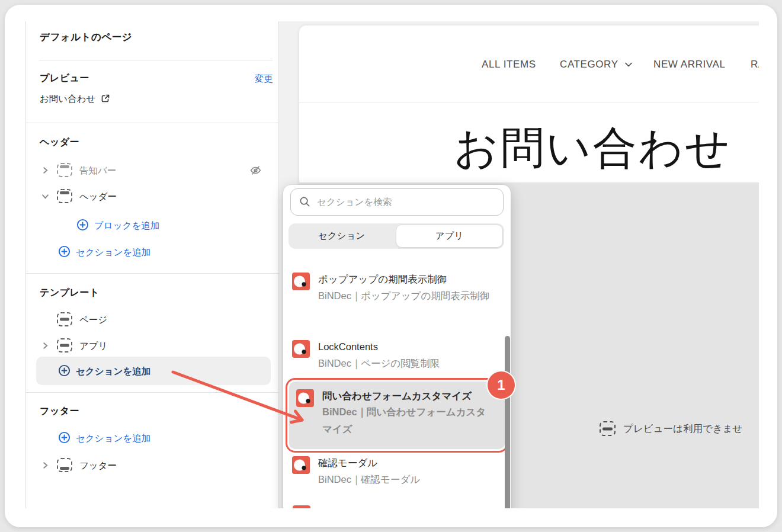 This screenshot has width=782, height=532. What do you see at coordinates (152, 171) in the screenshot?
I see `sidebar-item-announcement-bar: 告知バー` at bounding box center [152, 171].